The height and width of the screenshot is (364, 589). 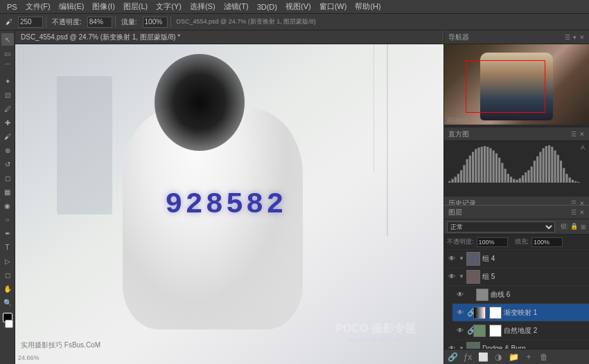 What do you see at coordinates (517, 37) in the screenshot?
I see `navigator-header: 导航器 ☰ ▾ ✕` at bounding box center [517, 37].